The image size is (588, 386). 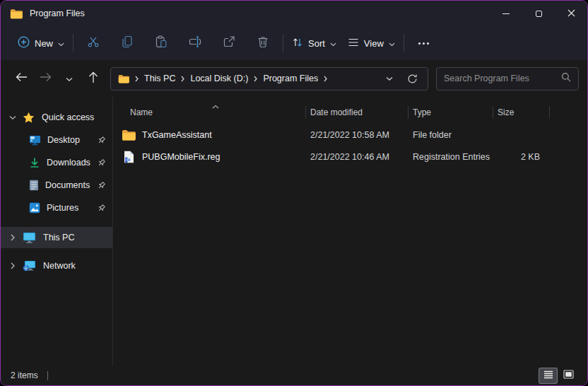 What do you see at coordinates (424, 43) in the screenshot?
I see `more-options-button` at bounding box center [424, 43].